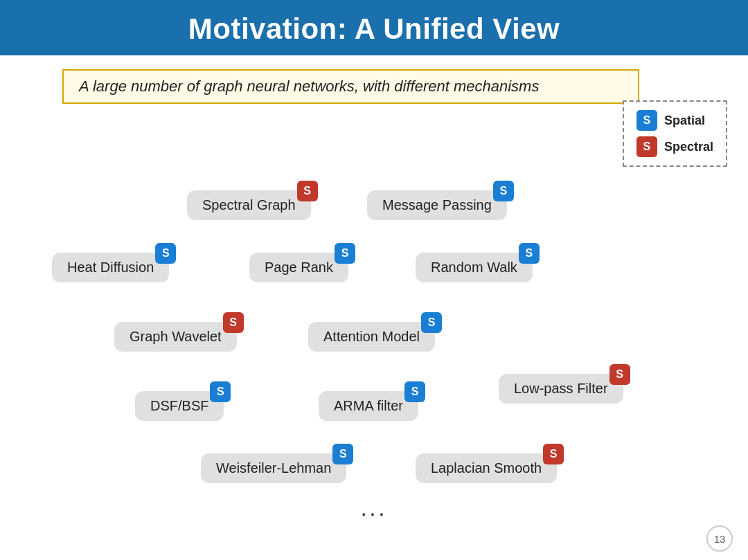  What do you see at coordinates (374, 29) in the screenshot?
I see `slide-title: Motivation: A Unified View` at bounding box center [374, 29].